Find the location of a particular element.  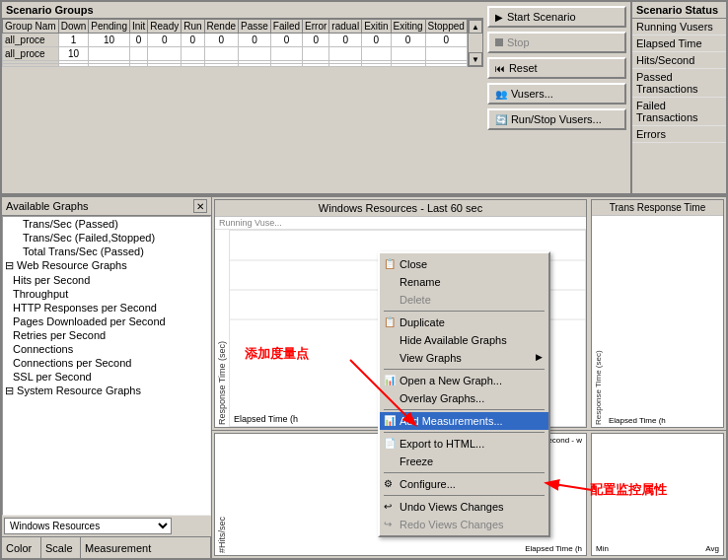

table-row is located at coordinates (235, 65).